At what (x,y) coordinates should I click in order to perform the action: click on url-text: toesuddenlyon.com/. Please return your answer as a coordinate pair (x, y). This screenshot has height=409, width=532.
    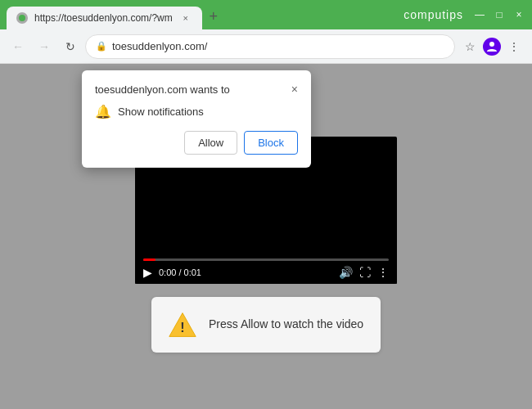
    Looking at the image, I should click on (160, 46).